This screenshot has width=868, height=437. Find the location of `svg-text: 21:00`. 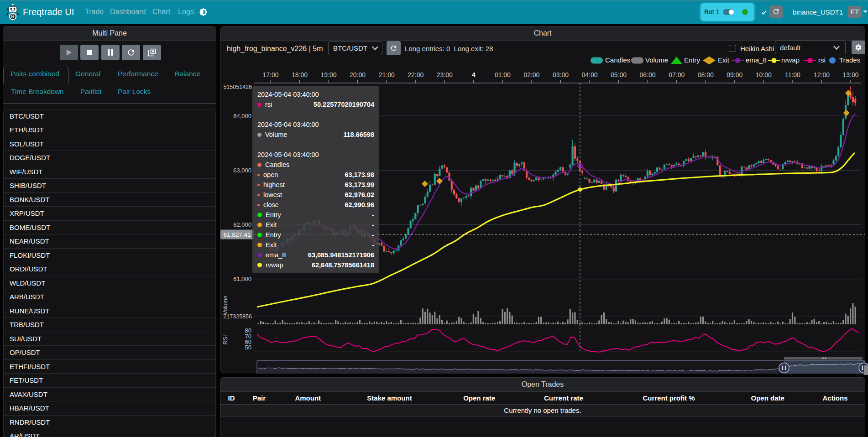

svg-text: 21:00 is located at coordinates (387, 75).